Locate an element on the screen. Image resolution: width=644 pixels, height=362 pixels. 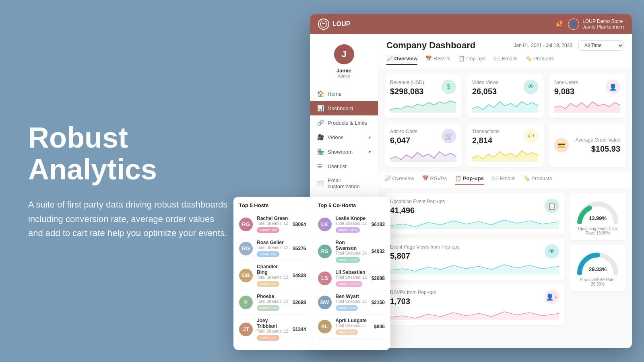
metric-videoviews-value: 26,053 is located at coordinates (485, 92).